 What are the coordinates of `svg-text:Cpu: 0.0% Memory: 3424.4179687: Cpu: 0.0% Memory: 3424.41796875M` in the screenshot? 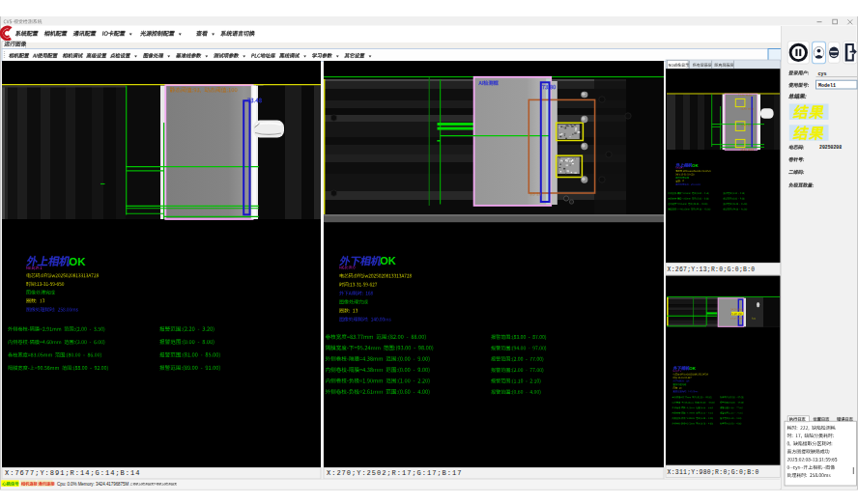 It's located at (93, 485).